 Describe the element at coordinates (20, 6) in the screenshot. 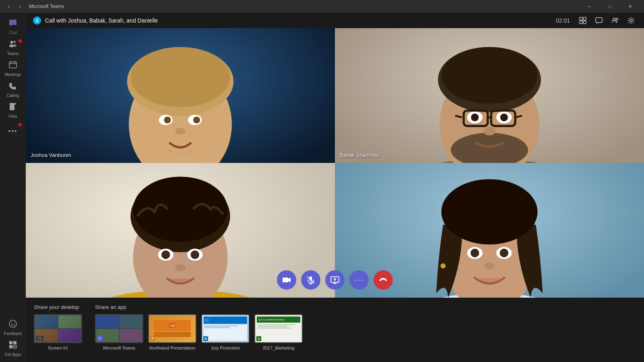

I see `forward-button: ›` at that location.